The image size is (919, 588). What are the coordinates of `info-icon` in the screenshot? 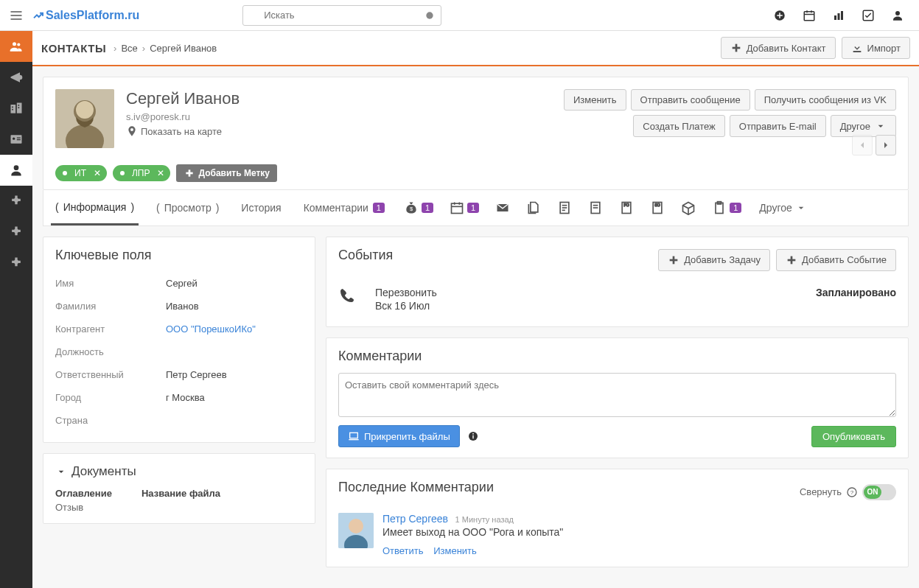 It's located at (473, 436).